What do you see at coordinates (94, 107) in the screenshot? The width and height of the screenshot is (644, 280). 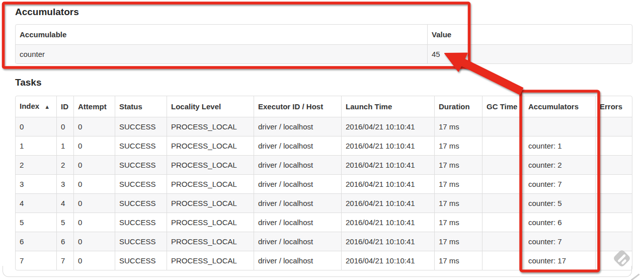 I see `attempt-column-header: Attempt` at bounding box center [94, 107].